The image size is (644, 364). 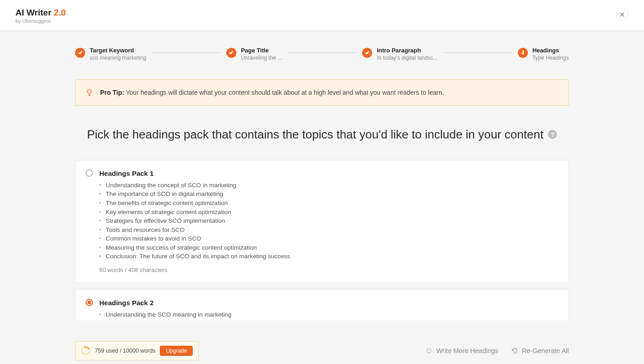 What do you see at coordinates (322, 270) in the screenshot?
I see `pack-meta: 60 words / 408 characters` at bounding box center [322, 270].